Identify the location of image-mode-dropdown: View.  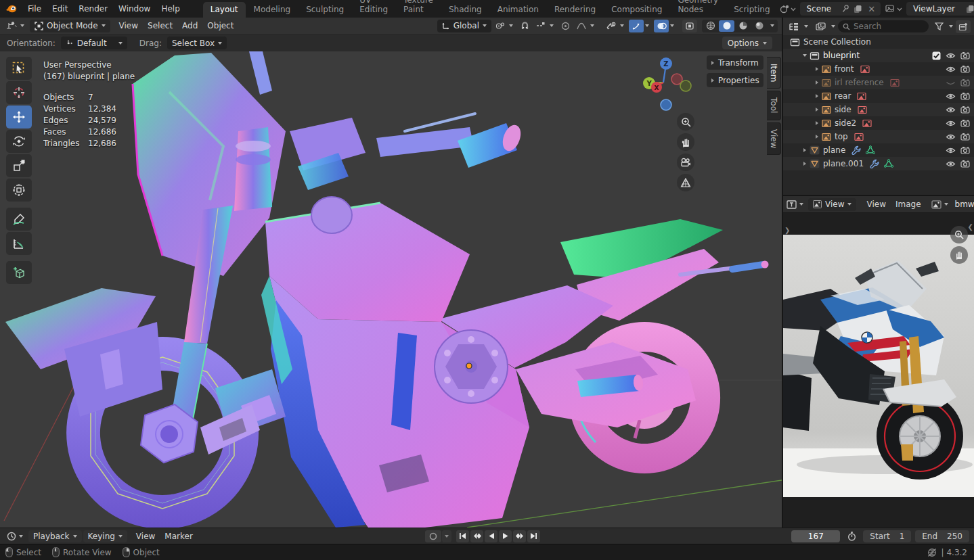
(833, 204).